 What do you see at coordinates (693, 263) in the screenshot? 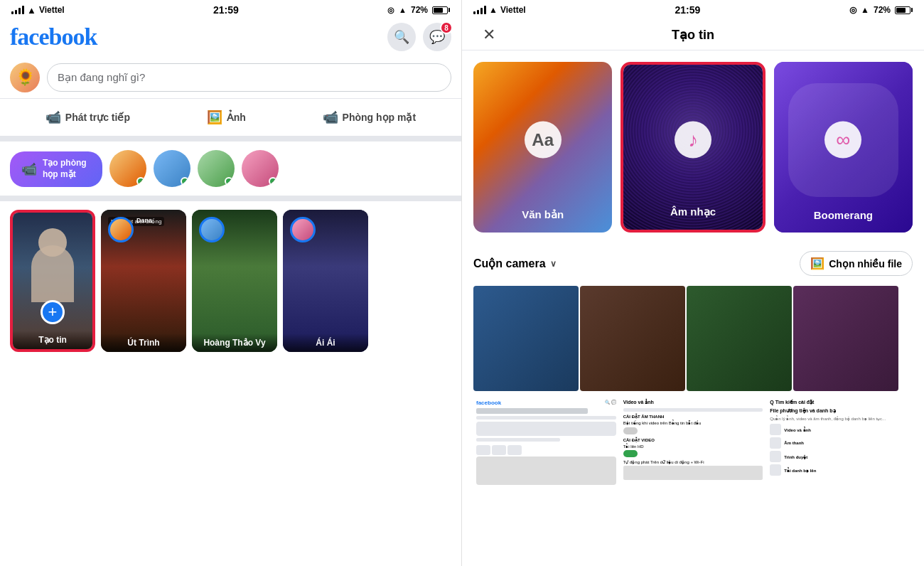
I see `camera-section: Cuộn camera ∨ 🖼️ Chọn nhiều file` at bounding box center [693, 263].